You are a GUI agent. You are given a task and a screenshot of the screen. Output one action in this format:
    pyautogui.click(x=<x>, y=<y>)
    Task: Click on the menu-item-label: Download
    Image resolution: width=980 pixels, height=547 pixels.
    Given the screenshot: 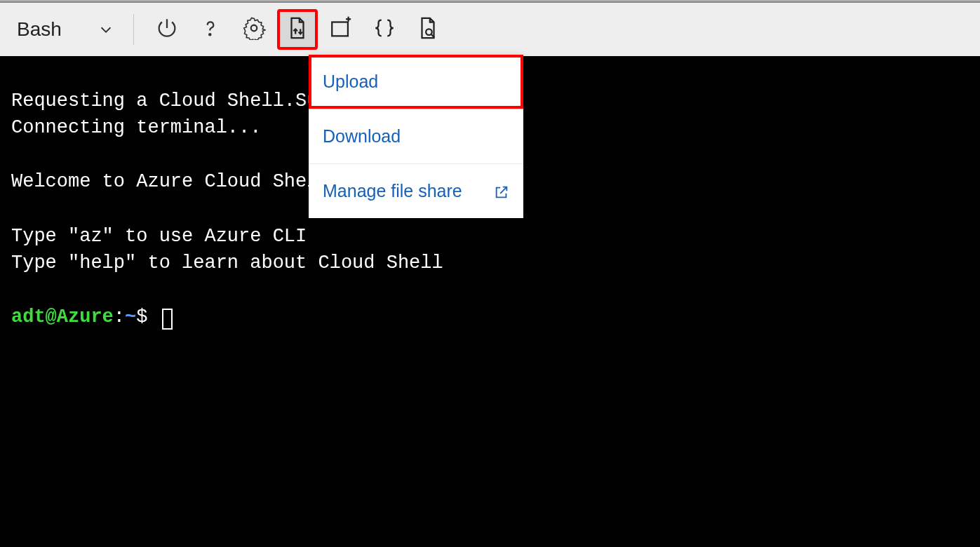 What is the action you would take?
    pyautogui.click(x=362, y=136)
    